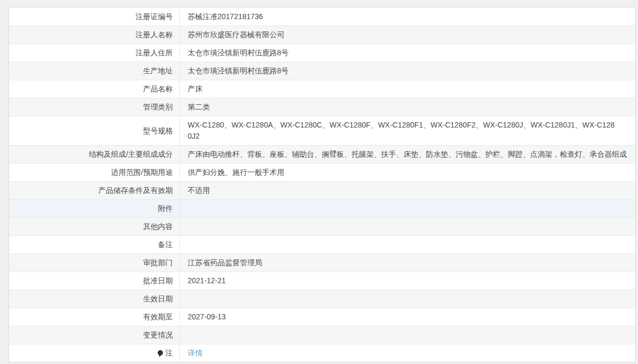 This screenshot has width=638, height=364. Describe the element at coordinates (95, 107) in the screenshot. I see `row-label-cell: 管理类别` at that location.